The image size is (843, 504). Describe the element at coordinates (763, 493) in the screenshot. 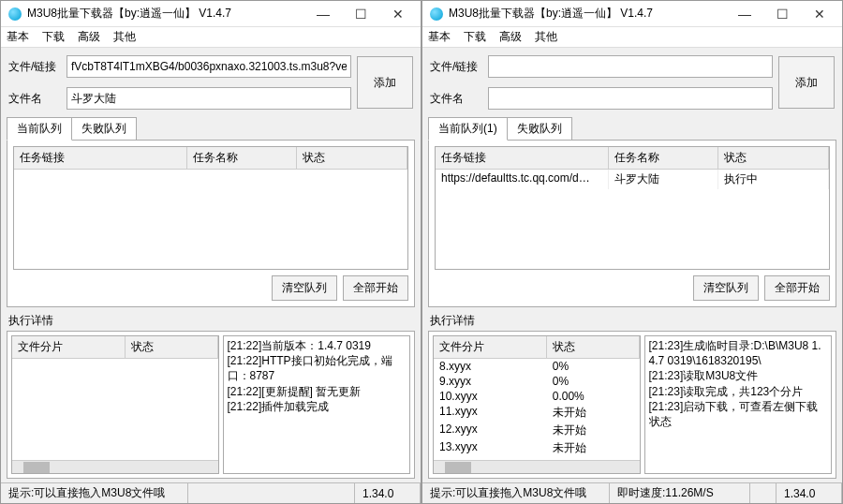

I see `status-spacer` at that location.